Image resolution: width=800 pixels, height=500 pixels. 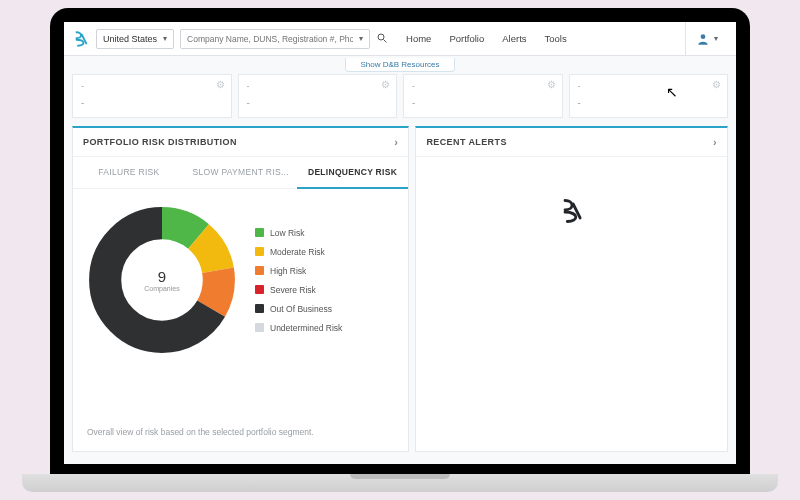 I want to click on header-bar: United States ▾ ▾ Home Portfolio Alerts …, so click(x=400, y=39).